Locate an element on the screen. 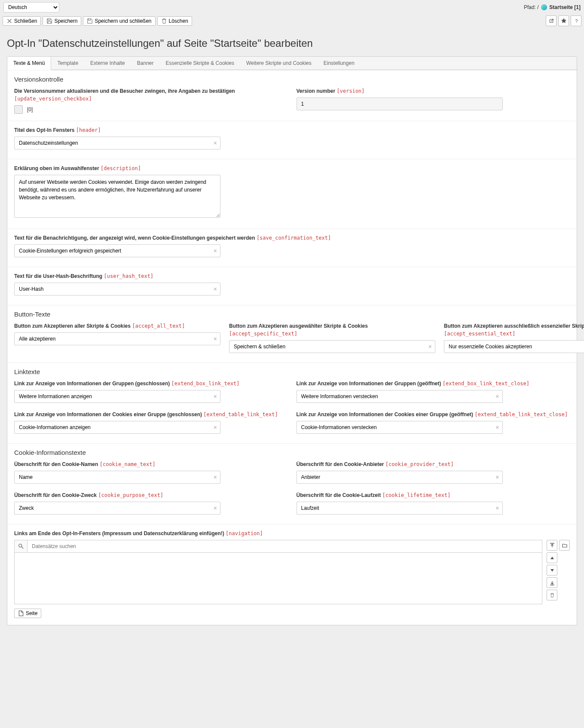  open-external-button is located at coordinates (551, 21).